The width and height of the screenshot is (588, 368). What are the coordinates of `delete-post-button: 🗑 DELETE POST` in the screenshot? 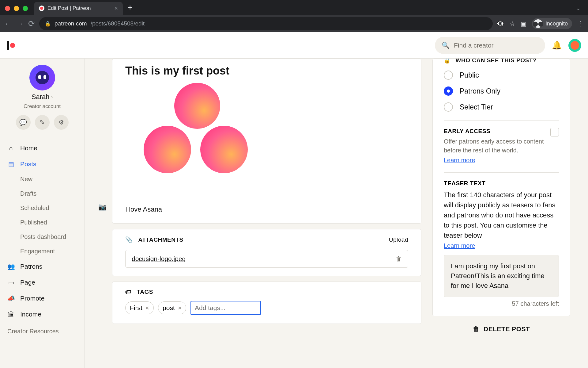 It's located at (501, 329).